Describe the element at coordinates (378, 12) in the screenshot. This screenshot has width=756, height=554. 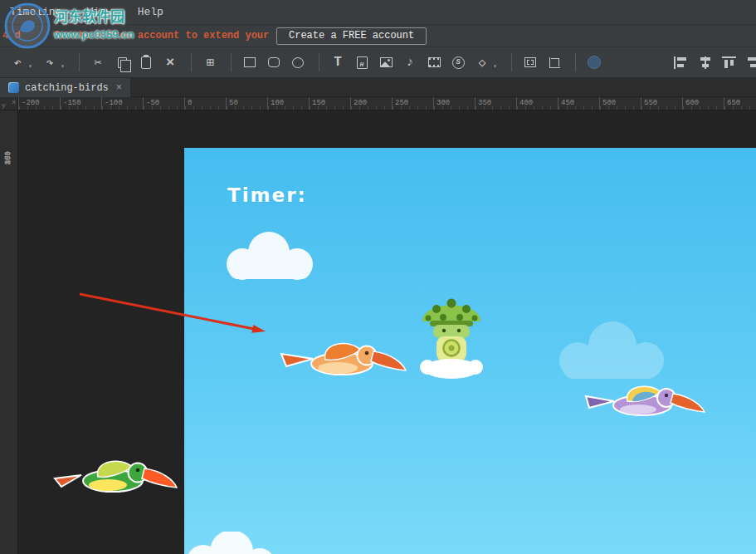
I see `menubar: TimelineViewHelp` at that location.